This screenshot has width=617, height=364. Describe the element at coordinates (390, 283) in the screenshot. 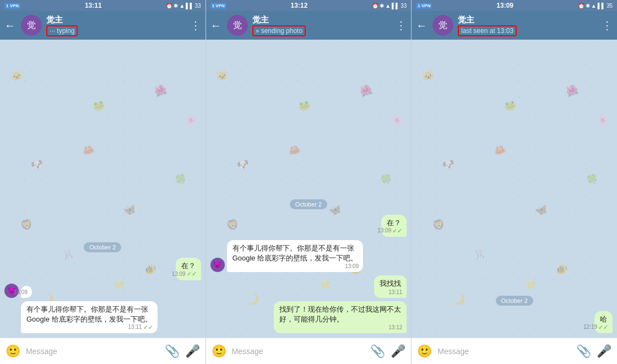

I see `message-text: 我找找` at that location.